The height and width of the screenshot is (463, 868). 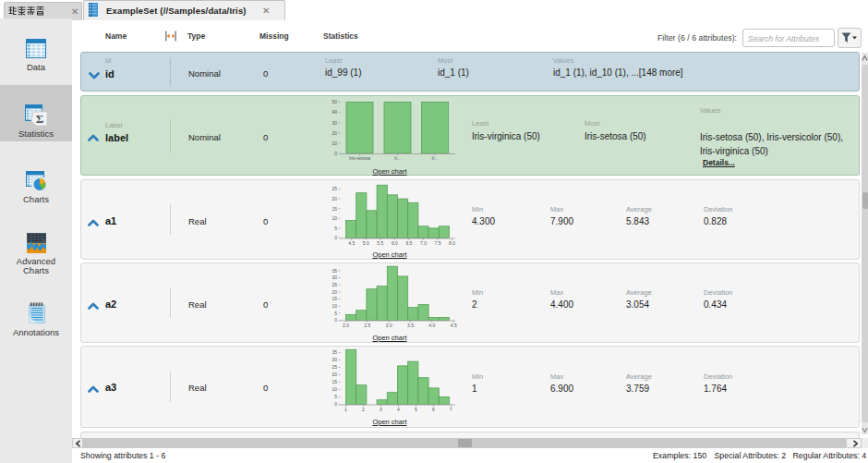 What do you see at coordinates (380, 243) in the screenshot?
I see `svg-text: 5.5` at bounding box center [380, 243].